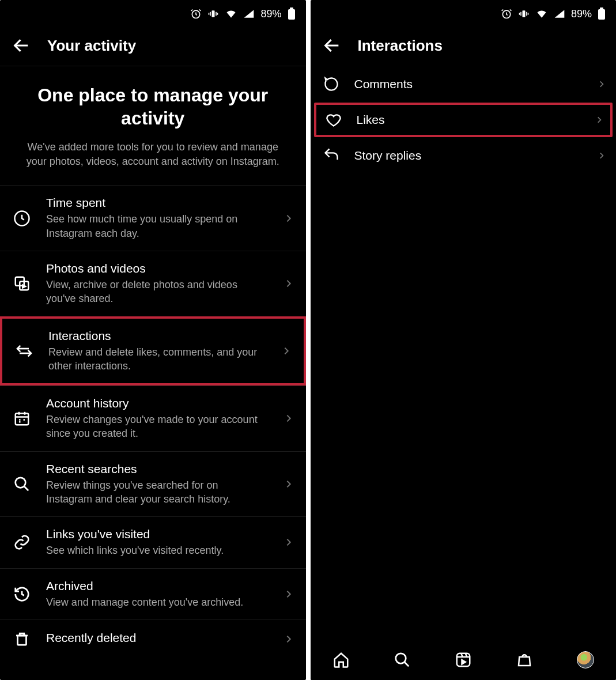 Image resolution: width=616 pixels, height=680 pixels. What do you see at coordinates (402, 660) in the screenshot?
I see `nav-search-icon` at bounding box center [402, 660].